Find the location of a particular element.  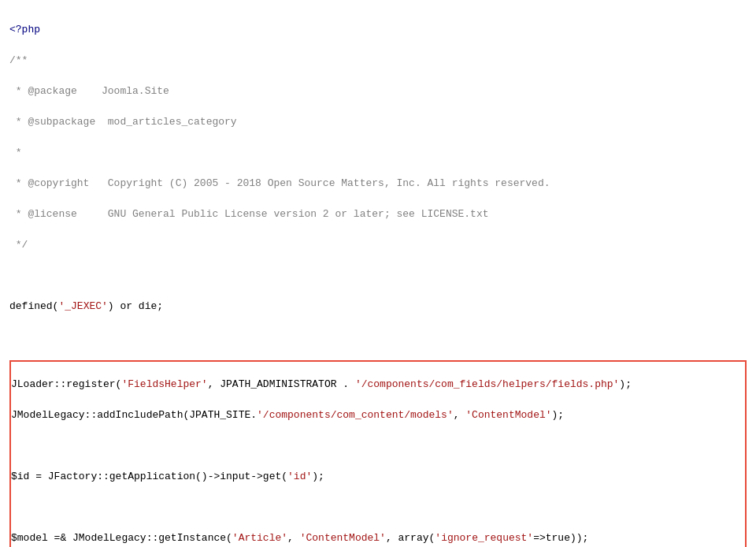

code-line: * @license GNU General Public License ve… is located at coordinates (378, 214).